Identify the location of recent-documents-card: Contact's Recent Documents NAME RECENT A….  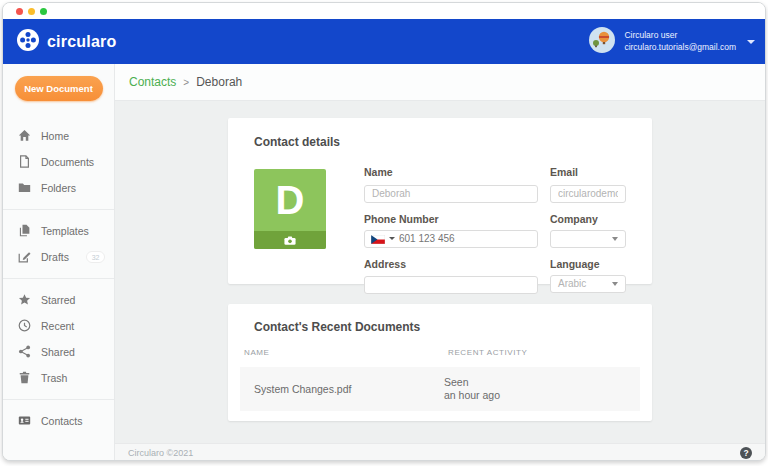
(440, 362).